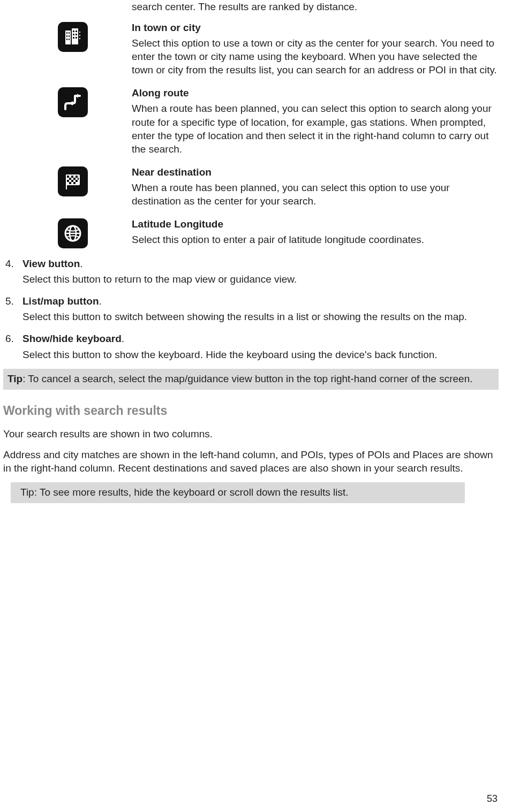 Image resolution: width=505 pixels, height=812 pixels. What do you see at coordinates (247, 379) in the screenshot?
I see `tip-text: : To cancel a search, select the map/gui…` at bounding box center [247, 379].